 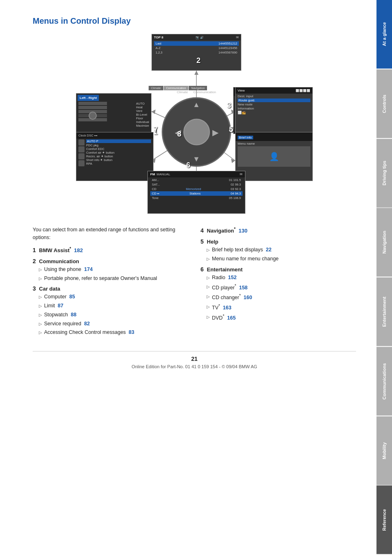 What do you see at coordinates (281, 297) in the screenshot?
I see `sub-item-cd-changer: ▷ CD changer* 160` at bounding box center [281, 297].